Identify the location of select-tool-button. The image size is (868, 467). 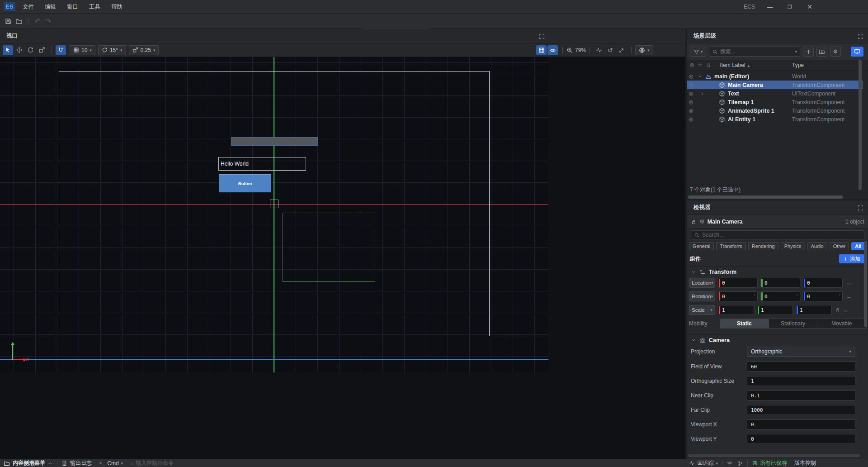
(8, 50).